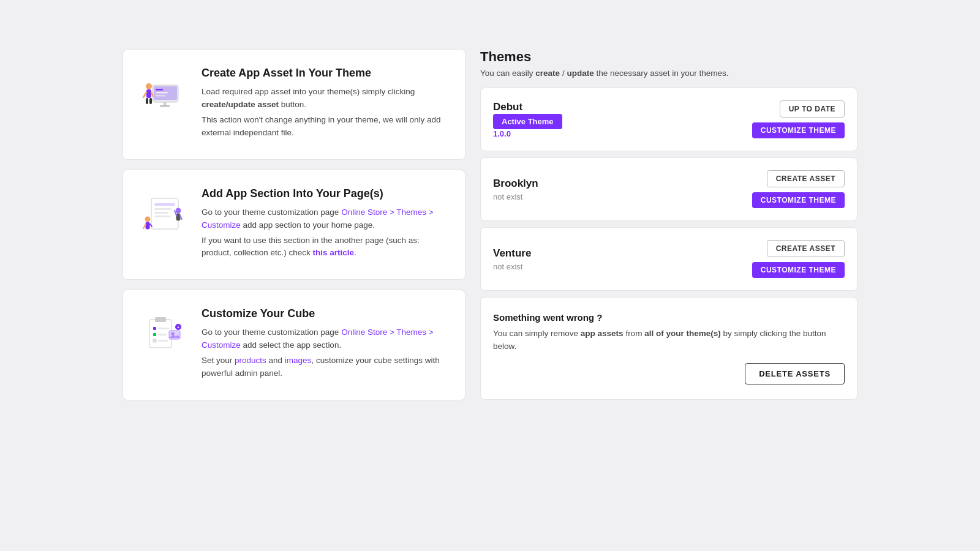 The image size is (980, 551). What do you see at coordinates (528, 107) in the screenshot?
I see `theme-name-debut: Debut` at bounding box center [528, 107].